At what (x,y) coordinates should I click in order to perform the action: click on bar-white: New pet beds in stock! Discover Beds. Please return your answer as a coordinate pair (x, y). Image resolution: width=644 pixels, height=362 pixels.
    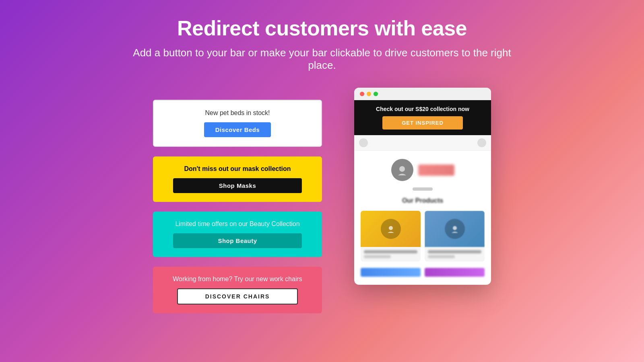
    Looking at the image, I should click on (237, 123).